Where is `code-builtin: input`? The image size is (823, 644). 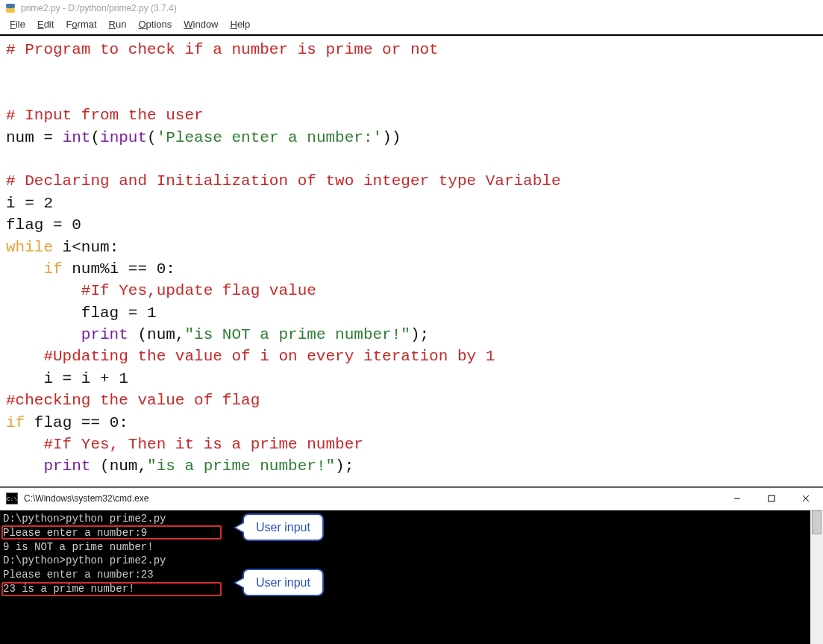 code-builtin: input is located at coordinates (124, 137).